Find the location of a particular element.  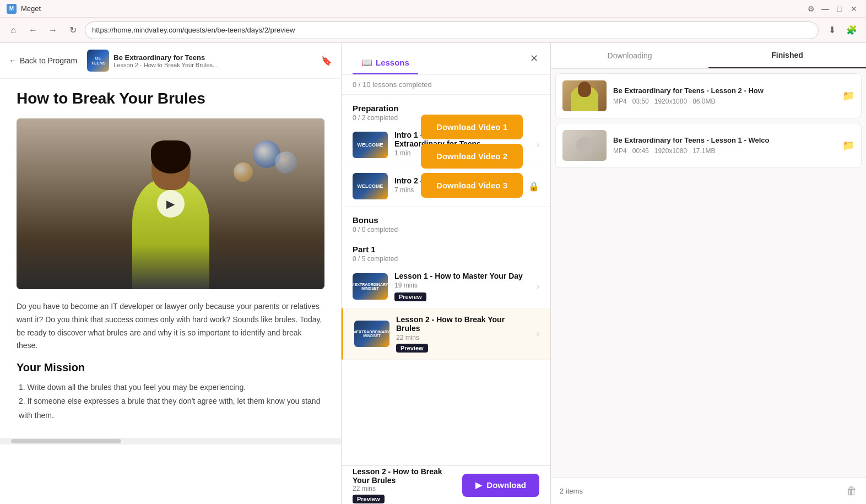

horizontal-scrollbar is located at coordinates (171, 441).